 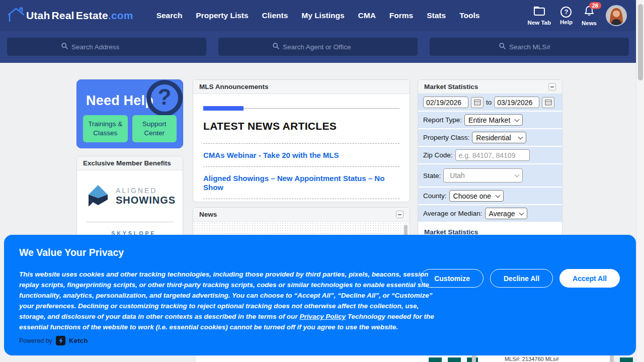 What do you see at coordinates (443, 120) in the screenshot?
I see `report-type-label: Report Type:` at bounding box center [443, 120].